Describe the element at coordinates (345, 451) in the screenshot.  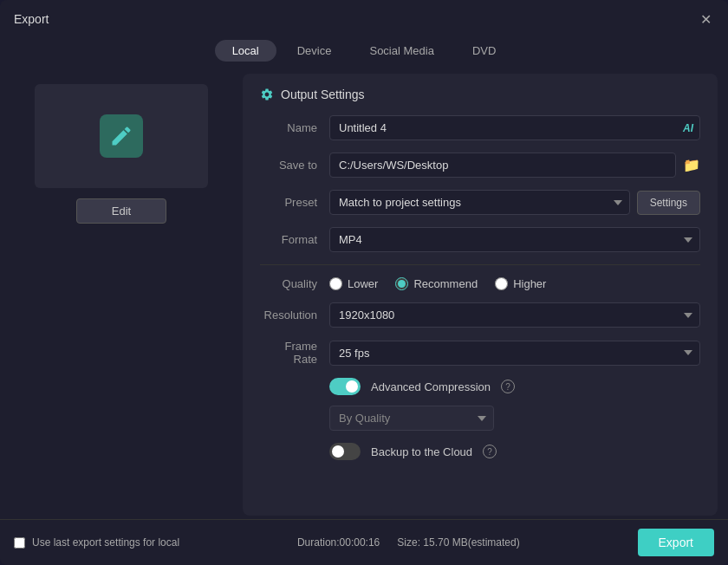
I see `backup-cloud-toggle` at that location.